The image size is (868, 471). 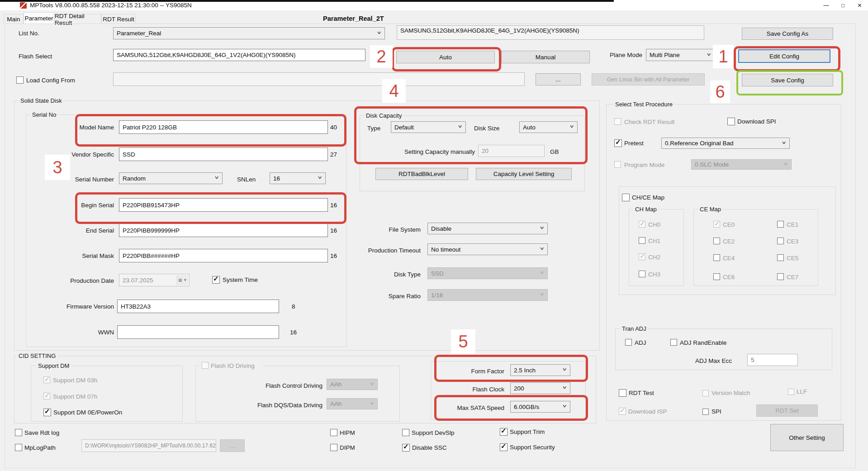 What do you see at coordinates (634, 143) in the screenshot?
I see `pretest-label: Pretest` at bounding box center [634, 143].